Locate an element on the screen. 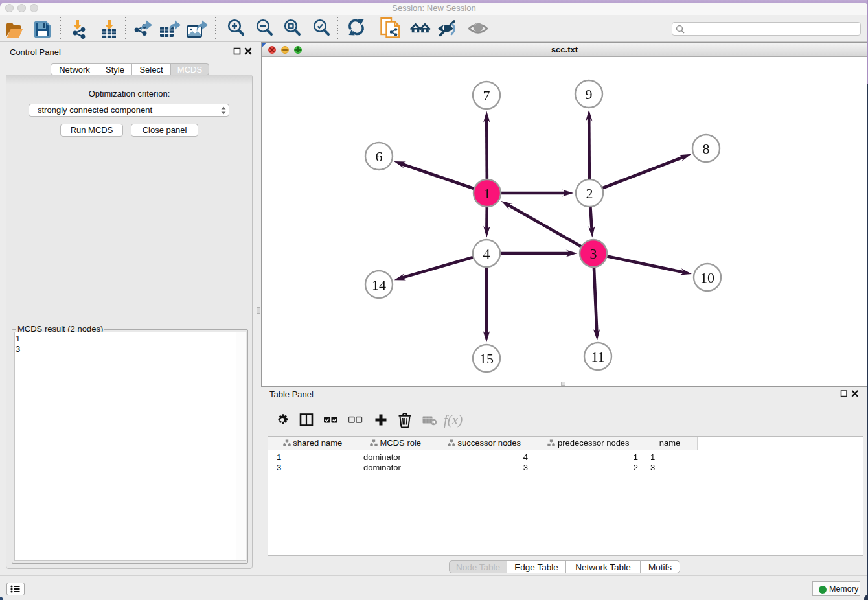 The width and height of the screenshot is (868, 600). svg-text: 10 is located at coordinates (707, 277).